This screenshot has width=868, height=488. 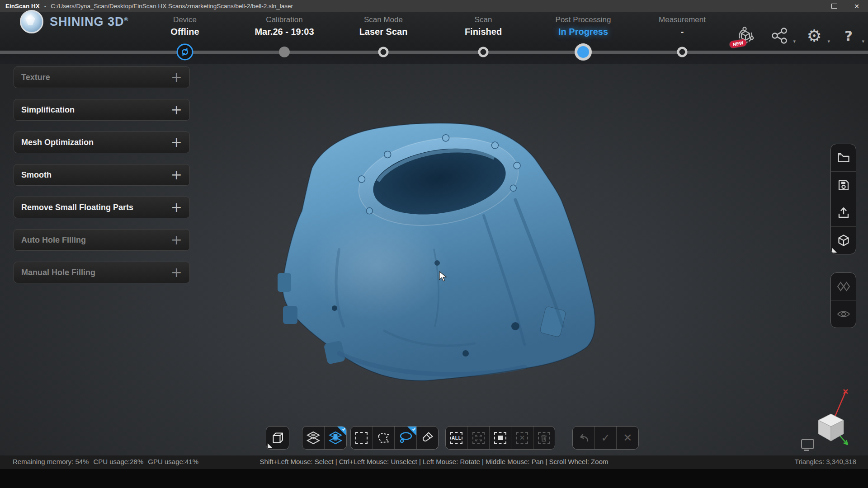 I want to click on undo-icon, so click(x=584, y=438).